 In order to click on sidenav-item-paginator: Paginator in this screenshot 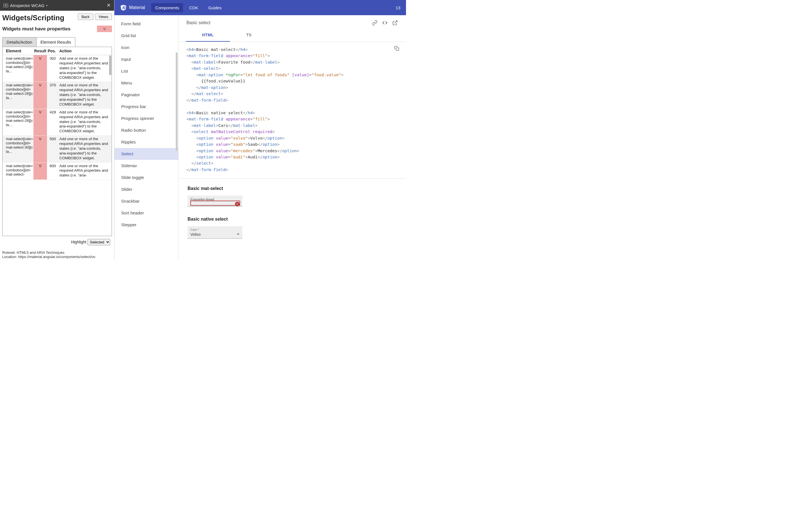, I will do `click(146, 95)`.